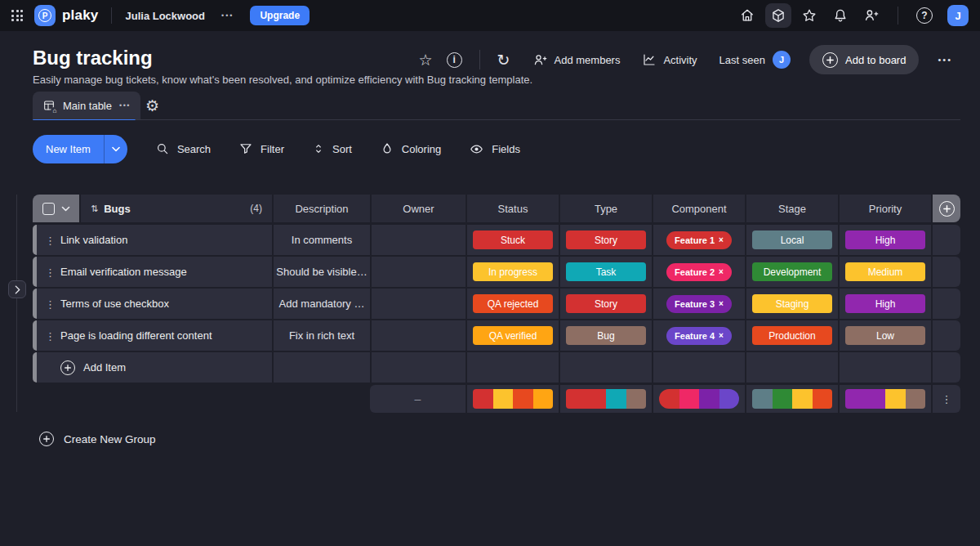 The height and width of the screenshot is (546, 980). I want to click on description-cell: Add mandatory …, so click(321, 304).